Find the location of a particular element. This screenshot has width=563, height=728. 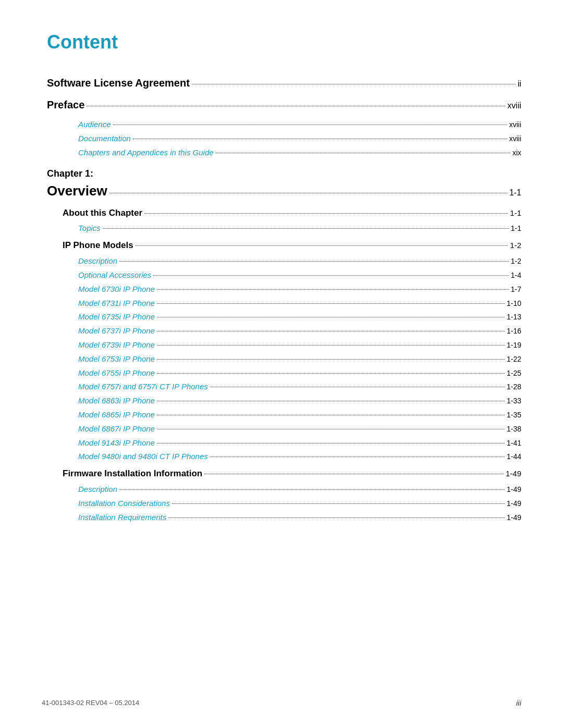

toc-entry: Software License Agreementii is located at coordinates (284, 83).